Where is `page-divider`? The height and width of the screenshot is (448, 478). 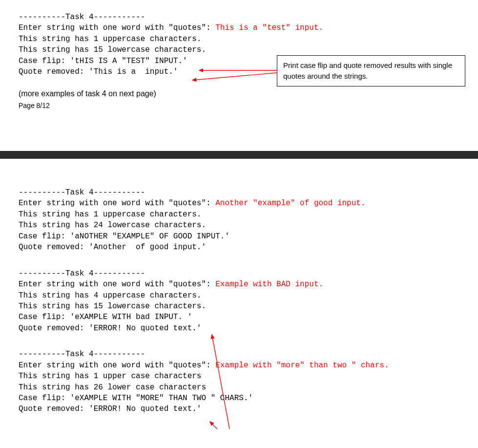 page-divider is located at coordinates (239, 155).